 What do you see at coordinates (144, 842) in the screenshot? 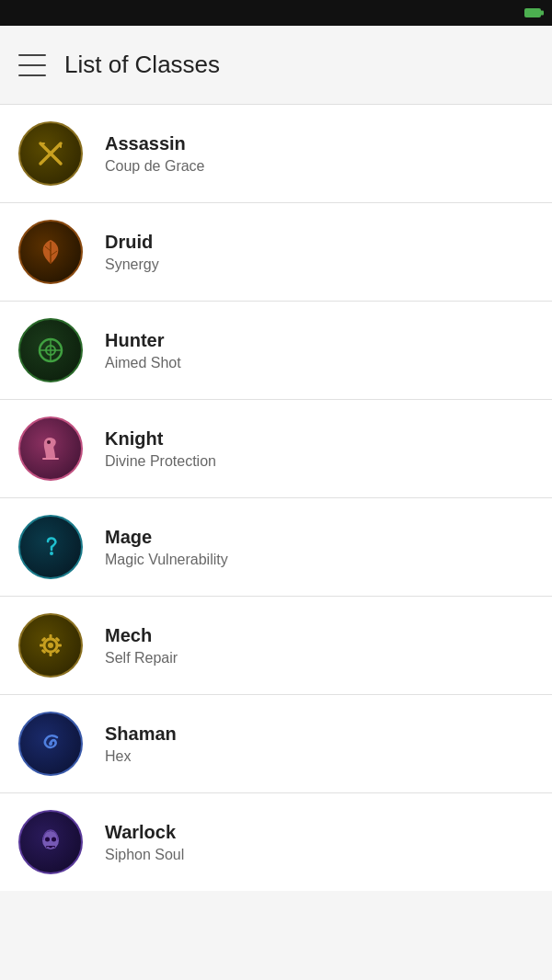
I see `item-info: Warlock Siphon Soul` at bounding box center [144, 842].